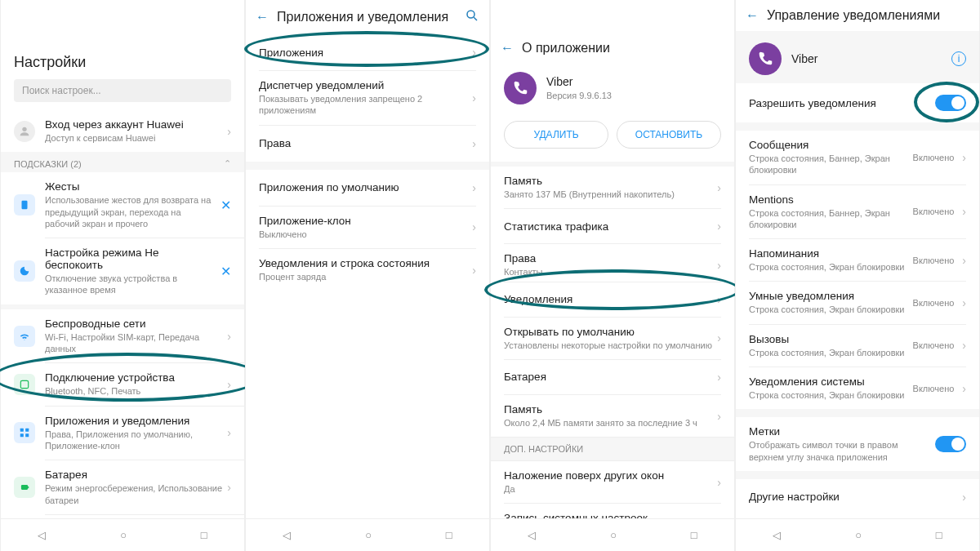 The image size is (980, 551). I want to click on row-overlay: Наложение поверх других оконДа›, so click(612, 482).